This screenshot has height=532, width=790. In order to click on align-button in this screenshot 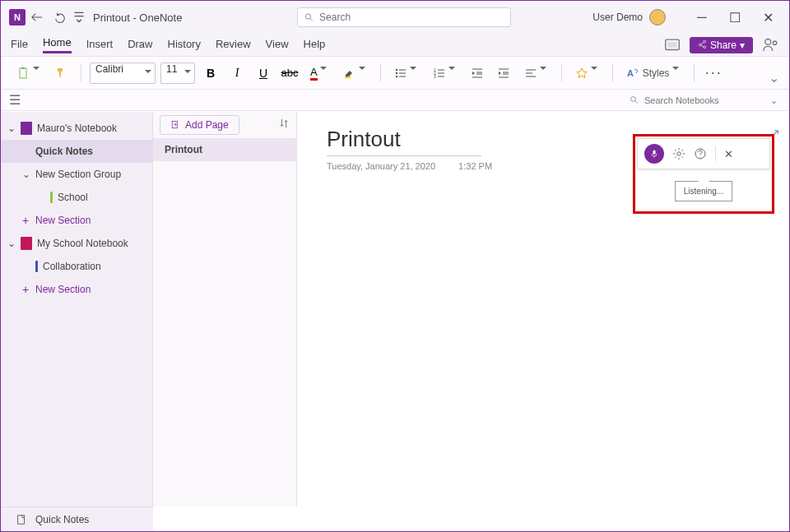, I will do `click(537, 73)`.